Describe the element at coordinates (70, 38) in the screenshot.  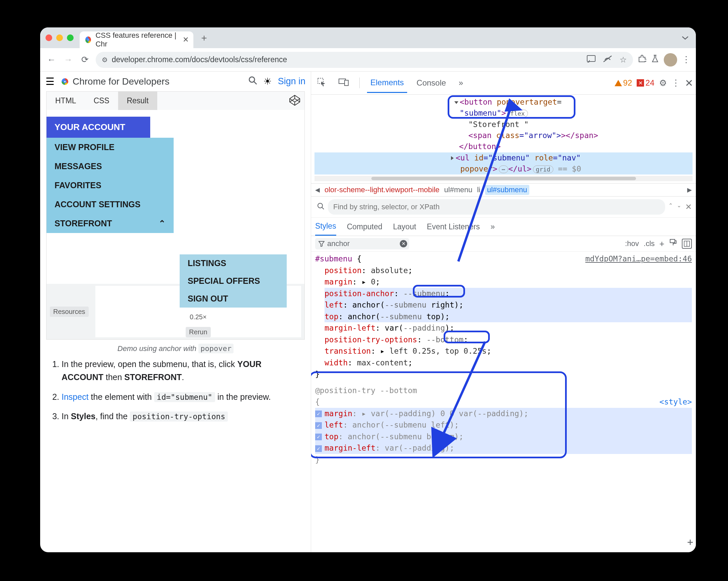
I see `maximize-window-button` at that location.